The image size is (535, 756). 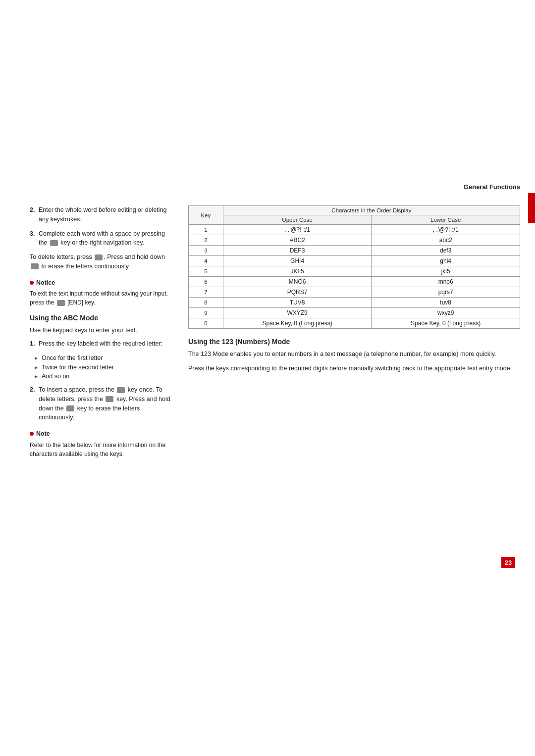 I want to click on table-lower-header: Lower Case, so click(x=446, y=220).